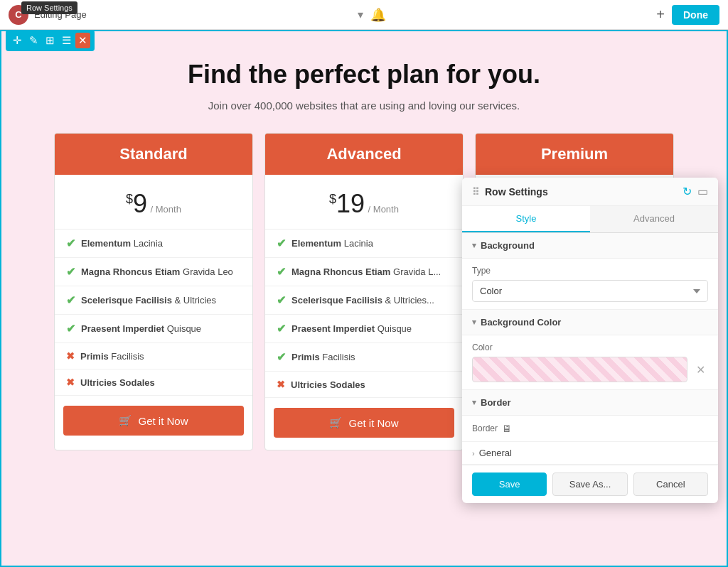 This screenshot has width=728, height=567. What do you see at coordinates (590, 220) in the screenshot?
I see `panel-tabs: StyleAdvanced` at bounding box center [590, 220].